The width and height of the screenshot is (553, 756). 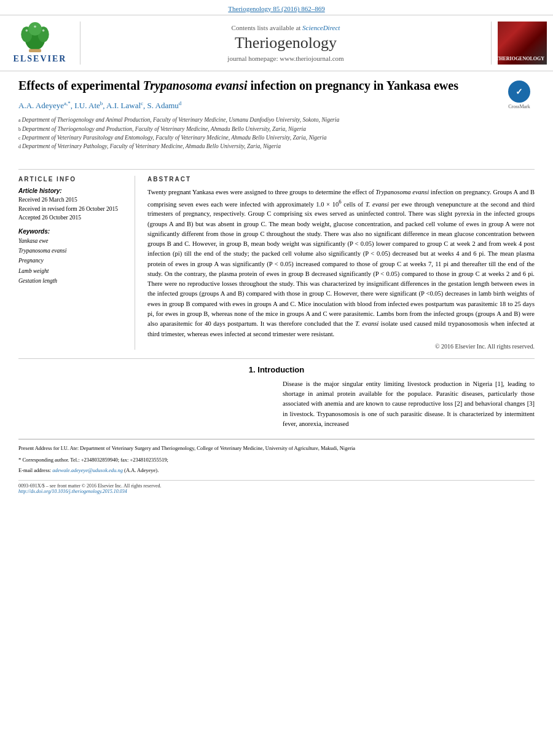 I want to click on affiliations: a Department of Theriogenology and Anima…, so click(x=258, y=133).